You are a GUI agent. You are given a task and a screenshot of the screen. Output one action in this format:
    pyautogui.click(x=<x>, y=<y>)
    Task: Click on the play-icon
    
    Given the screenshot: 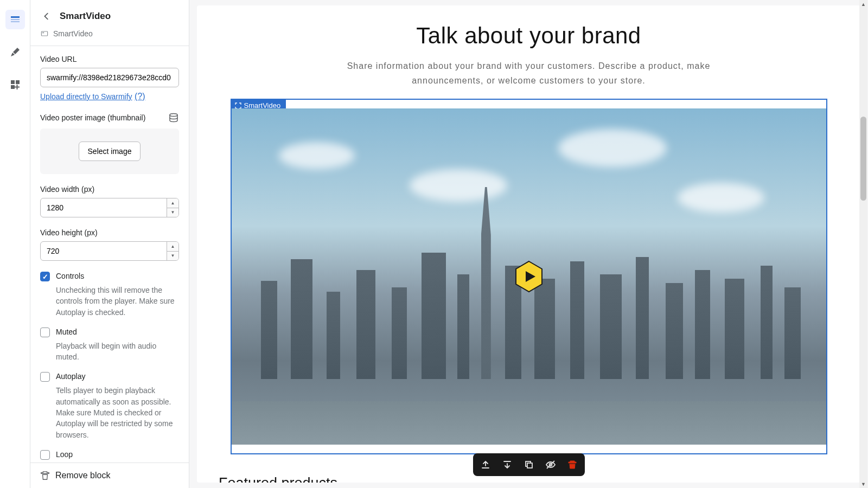 What is the action you would take?
    pyautogui.click(x=529, y=277)
    